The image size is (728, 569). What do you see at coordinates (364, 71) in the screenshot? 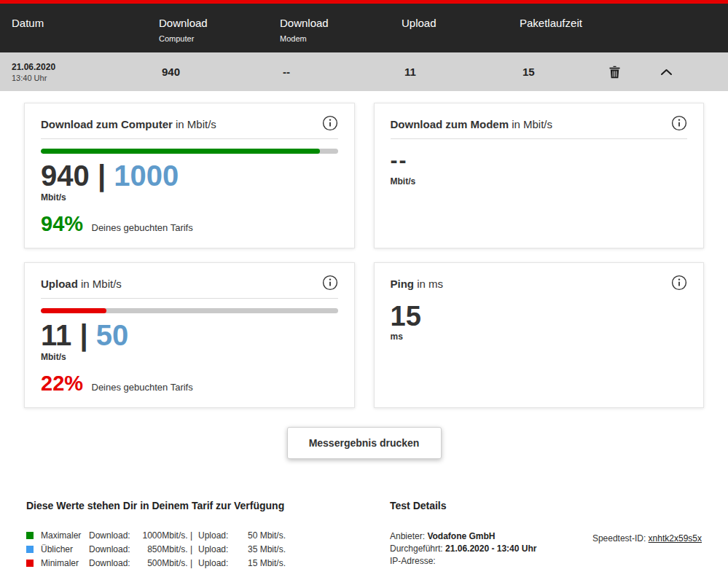
I see `result-row: 21.06.2020 13:40 Uhr 940 -- 11 15` at bounding box center [364, 71].